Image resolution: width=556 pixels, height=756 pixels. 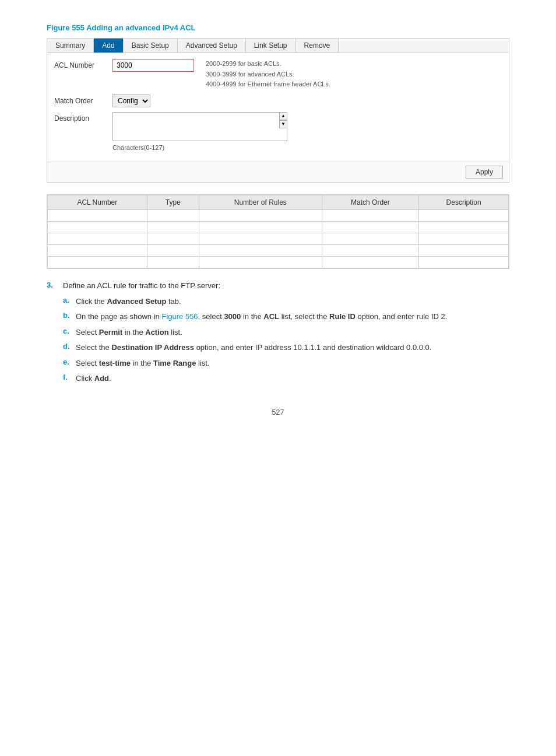 I want to click on sub-step-d-text: Select the Destination IP Address option…, so click(x=254, y=348).